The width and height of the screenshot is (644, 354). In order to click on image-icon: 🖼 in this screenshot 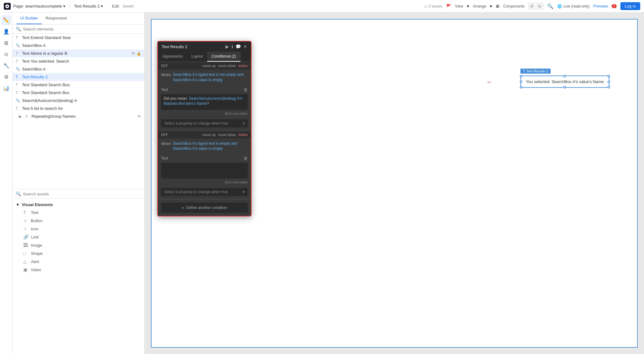, I will do `click(26, 245)`.